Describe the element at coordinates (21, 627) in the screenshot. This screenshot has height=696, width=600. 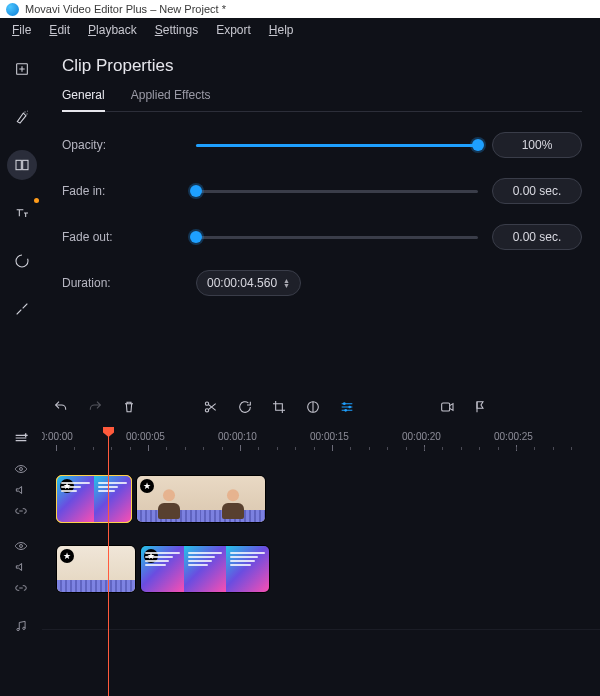
I see `track-audio-controls` at that location.